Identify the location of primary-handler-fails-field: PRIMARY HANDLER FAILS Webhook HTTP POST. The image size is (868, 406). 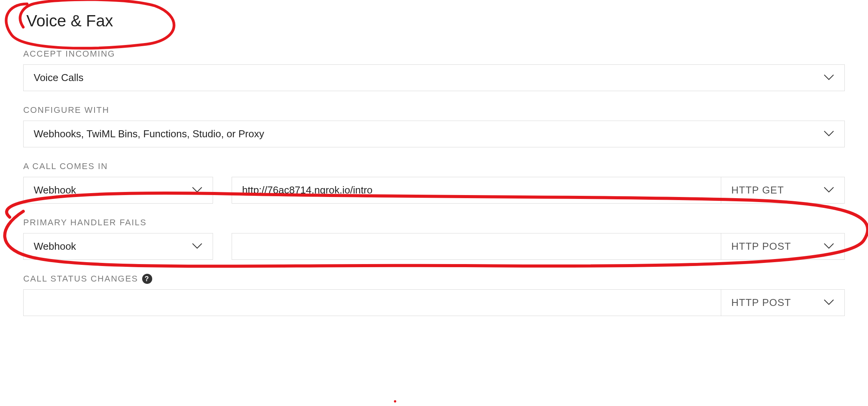
(434, 239).